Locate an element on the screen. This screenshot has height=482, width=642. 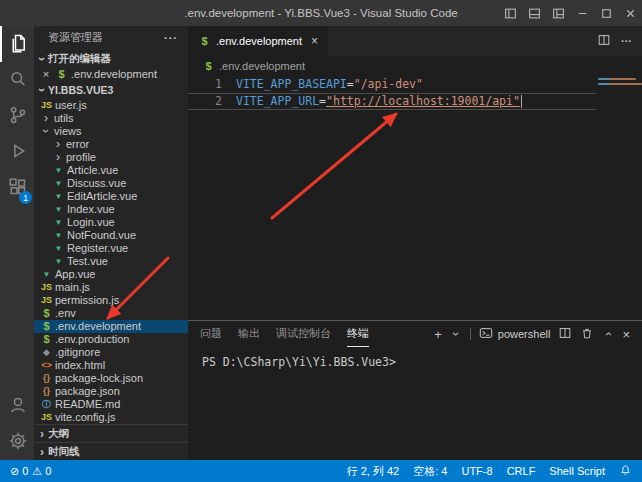
status-cursor-position: 行 2, 列 42 is located at coordinates (374, 472).